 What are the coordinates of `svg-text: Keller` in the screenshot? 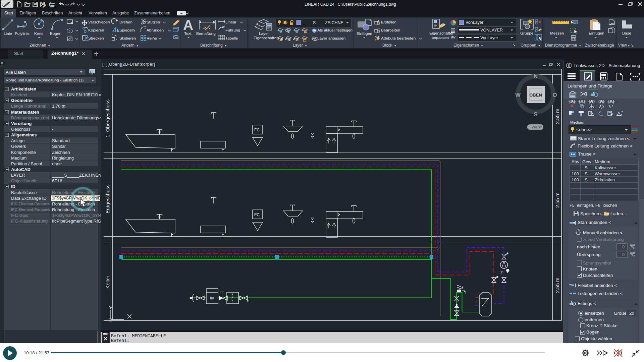 It's located at (107, 282).